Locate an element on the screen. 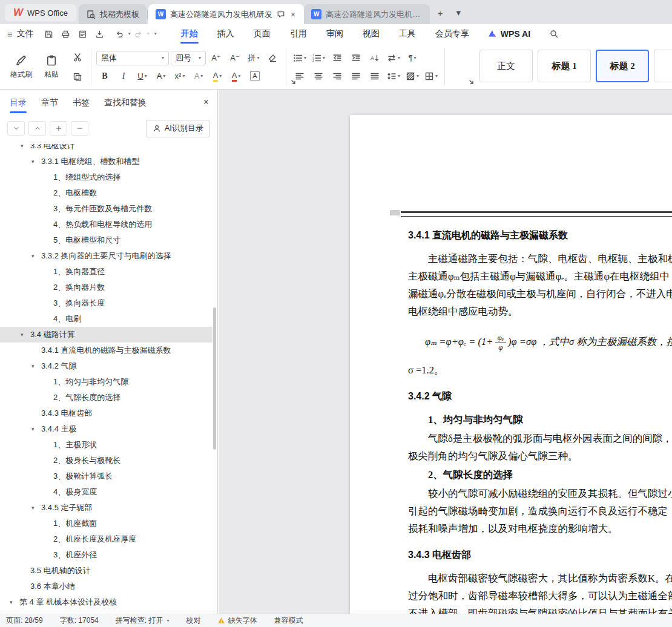 This screenshot has height=627, width=672. ai-recognize-toc-button: AI识别目录 is located at coordinates (178, 128).